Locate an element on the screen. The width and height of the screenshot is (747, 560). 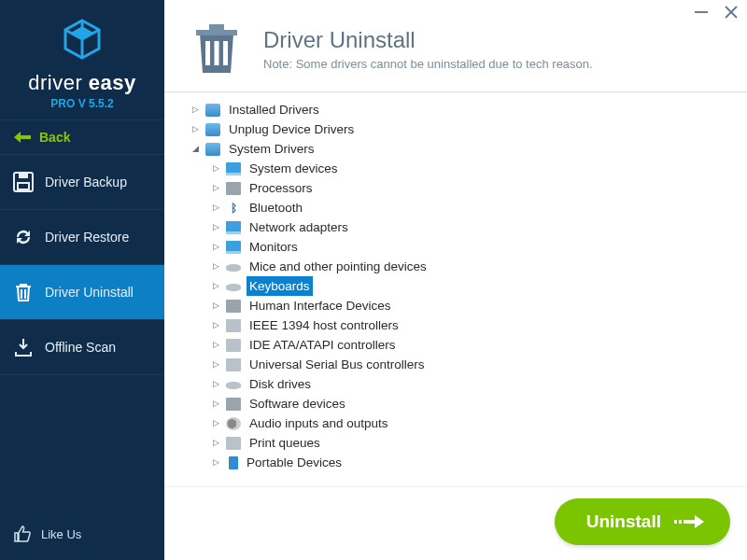
audio-icon is located at coordinates (233, 424).